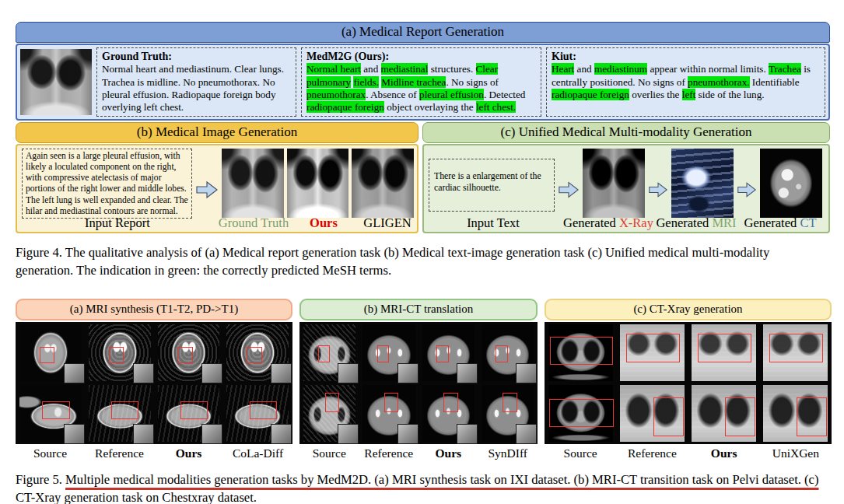 The width and height of the screenshot is (844, 504). Describe the element at coordinates (418, 310) in the screenshot. I see `panel-b-mri-ct-header: (b) MRI-CT translation` at that location.